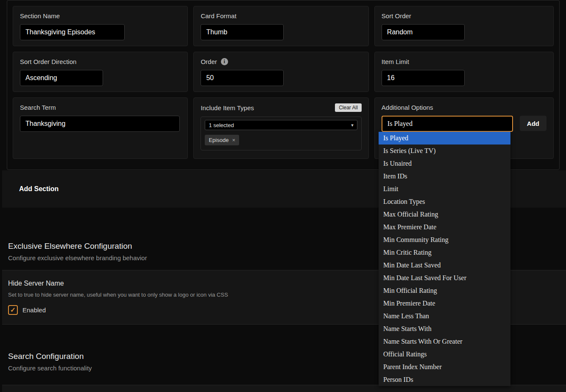 This screenshot has width=566, height=392. What do you see at coordinates (444, 329) in the screenshot?
I see `dropdown-option: Name Starts With` at bounding box center [444, 329].